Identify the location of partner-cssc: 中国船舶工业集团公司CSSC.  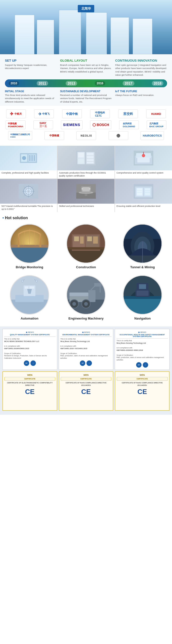
(20, 136).